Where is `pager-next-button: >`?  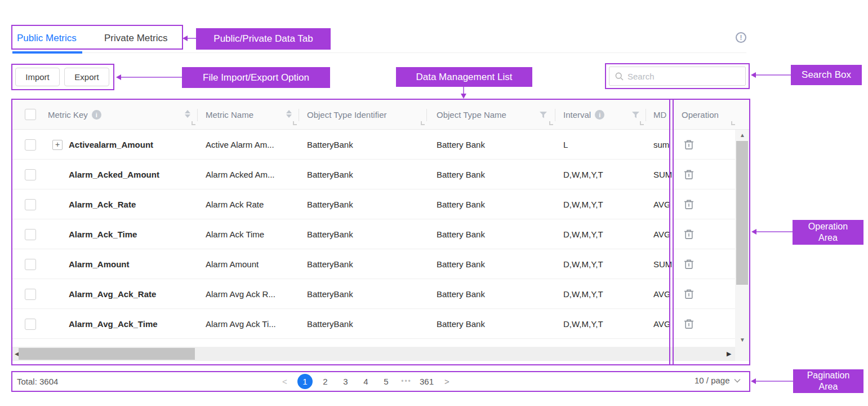
pager-next-button: > is located at coordinates (447, 381).